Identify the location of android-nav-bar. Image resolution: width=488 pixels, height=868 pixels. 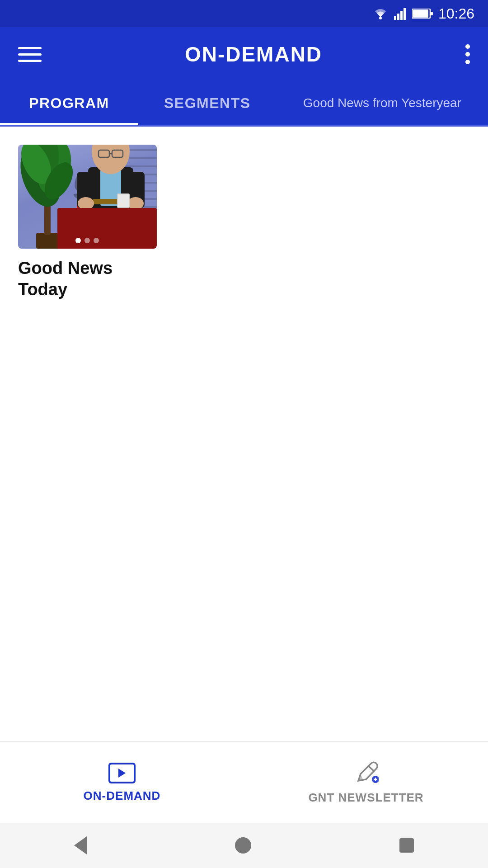
(244, 845).